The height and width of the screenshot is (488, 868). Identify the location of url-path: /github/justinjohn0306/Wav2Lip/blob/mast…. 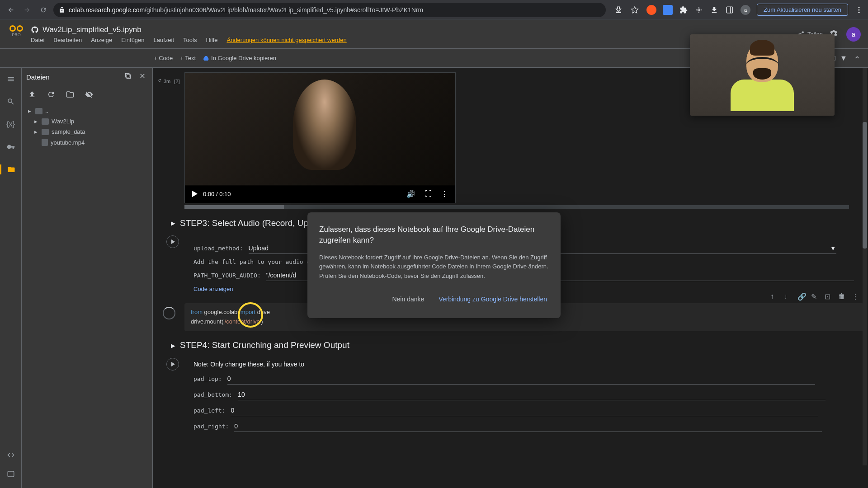
(284, 10).